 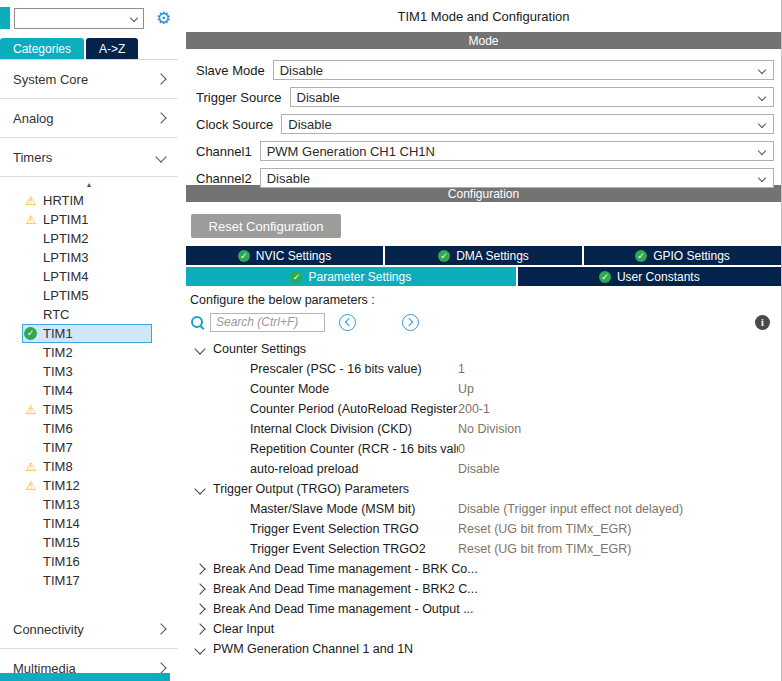 I want to click on param-master-slave-mode-msm-bit: Master/Slave Mode (MSM bit)Disable (Trig…, so click(x=484, y=509).